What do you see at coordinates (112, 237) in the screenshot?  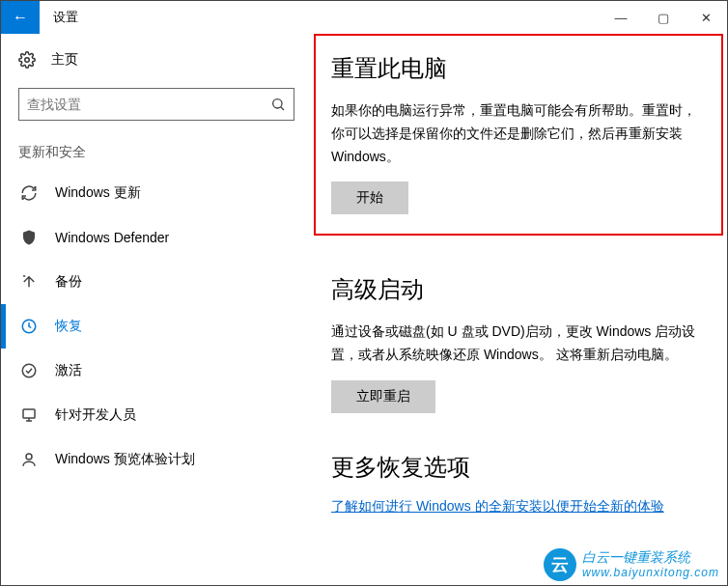 I see `sidebar-item-label: Windows Defender` at bounding box center [112, 237].